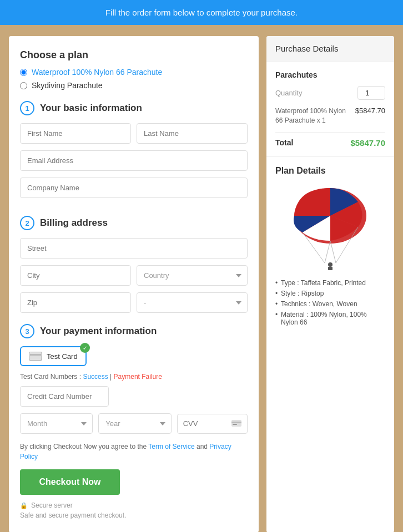 The width and height of the screenshot is (403, 532). Describe the element at coordinates (134, 188) in the screenshot. I see `company-input` at that location.